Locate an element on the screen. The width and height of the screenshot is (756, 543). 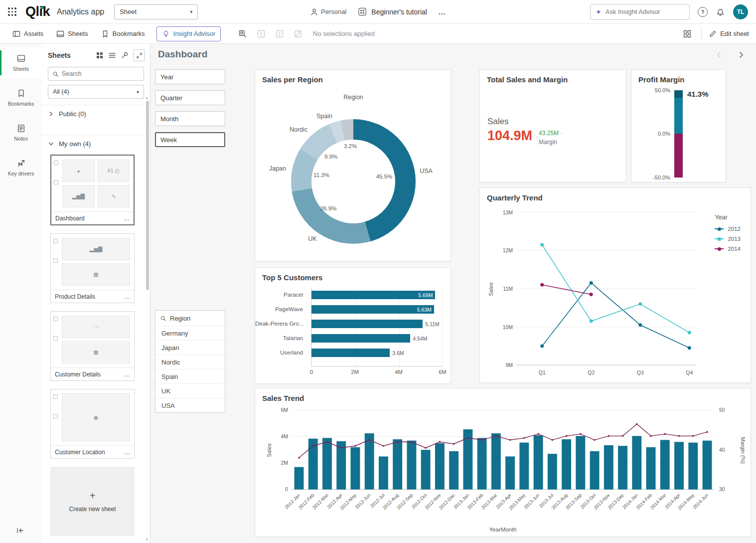
legend-item-2013: 2013 is located at coordinates (728, 239).